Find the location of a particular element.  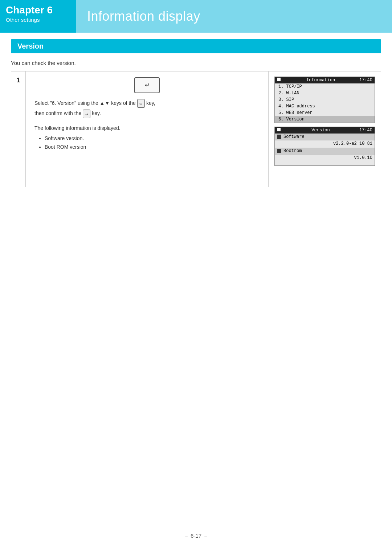

page-header: Chapter 6 Other settings Information dis… is located at coordinates (196, 16).